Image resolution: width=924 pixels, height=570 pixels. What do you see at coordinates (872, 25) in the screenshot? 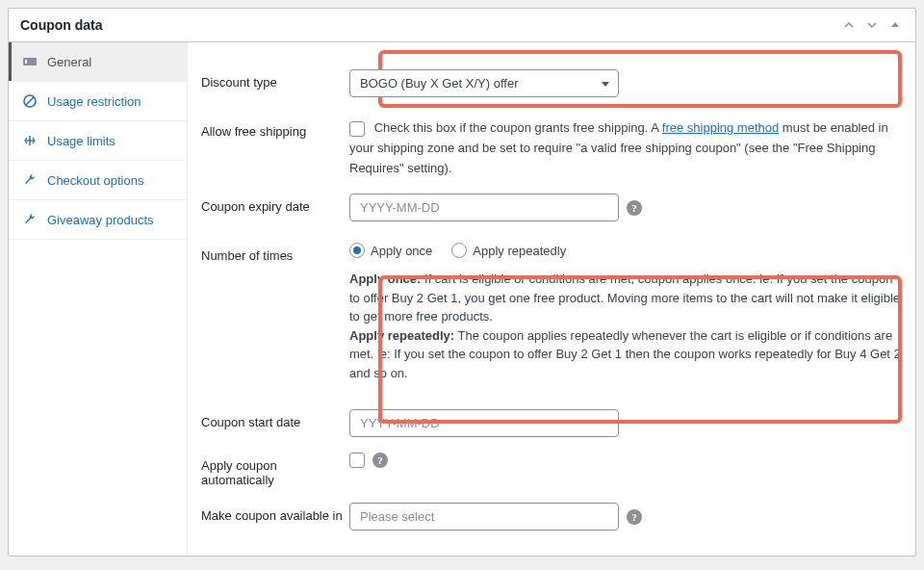
I see `panel-controls` at bounding box center [872, 25].